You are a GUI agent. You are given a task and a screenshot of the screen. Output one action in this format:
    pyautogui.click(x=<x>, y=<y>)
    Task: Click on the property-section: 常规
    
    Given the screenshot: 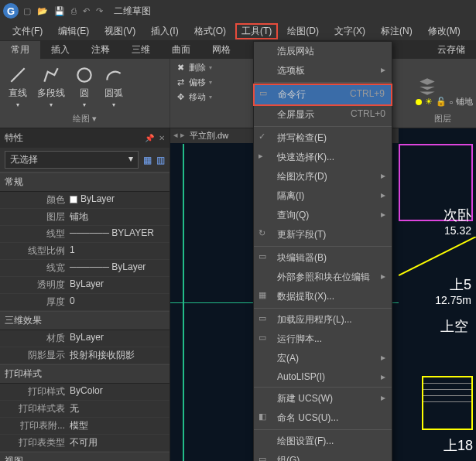 What is the action you would take?
    pyautogui.click(x=85, y=183)
    